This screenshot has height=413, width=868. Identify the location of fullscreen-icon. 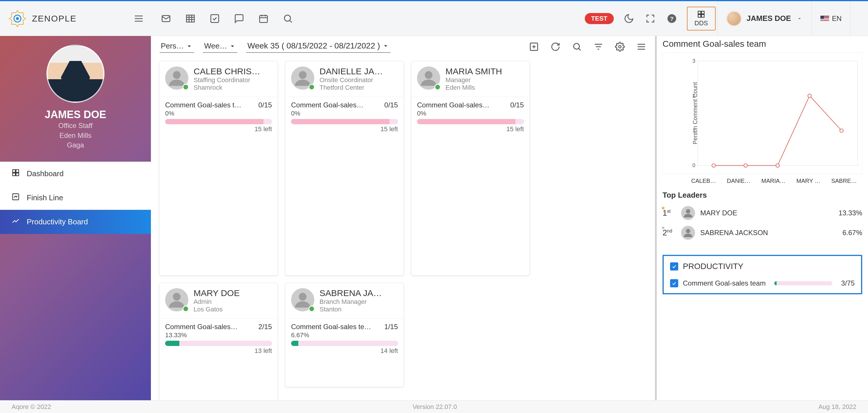
(650, 19).